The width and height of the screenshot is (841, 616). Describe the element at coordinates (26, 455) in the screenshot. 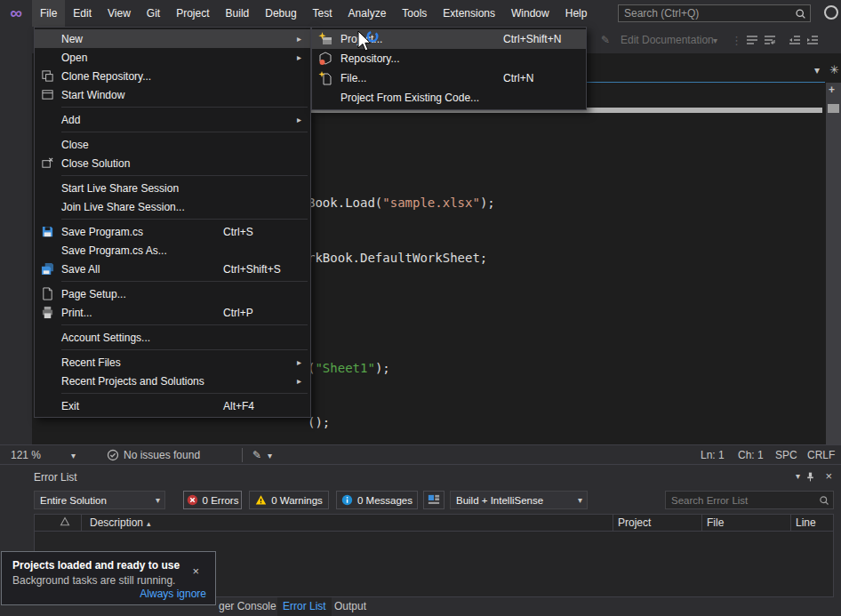

I see `zoom-level: 121 %` at that location.